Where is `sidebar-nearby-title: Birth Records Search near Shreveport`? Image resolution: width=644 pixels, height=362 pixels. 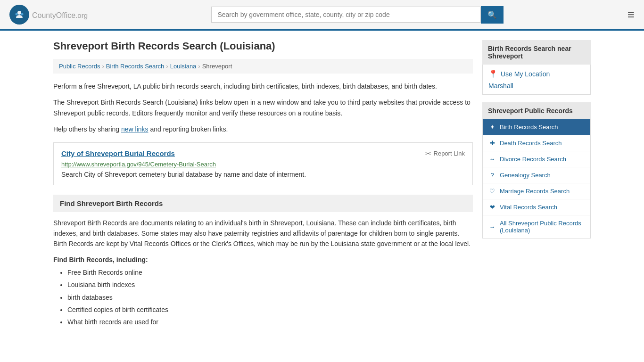
sidebar-nearby-title: Birth Records Search near Shreveport is located at coordinates (537, 52).